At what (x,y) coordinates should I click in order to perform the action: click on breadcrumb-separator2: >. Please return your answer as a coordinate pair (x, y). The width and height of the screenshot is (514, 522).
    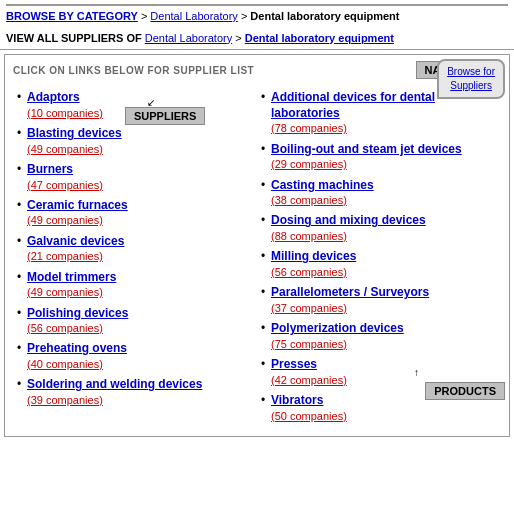
    Looking at the image, I should click on (246, 16).